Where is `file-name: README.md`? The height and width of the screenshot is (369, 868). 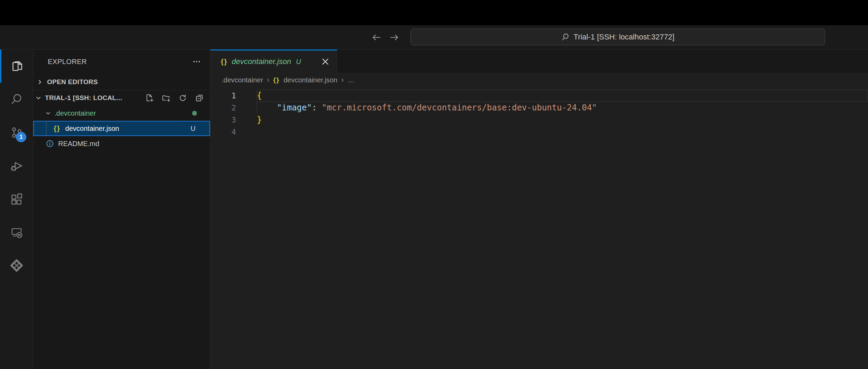 file-name: README.md is located at coordinates (79, 144).